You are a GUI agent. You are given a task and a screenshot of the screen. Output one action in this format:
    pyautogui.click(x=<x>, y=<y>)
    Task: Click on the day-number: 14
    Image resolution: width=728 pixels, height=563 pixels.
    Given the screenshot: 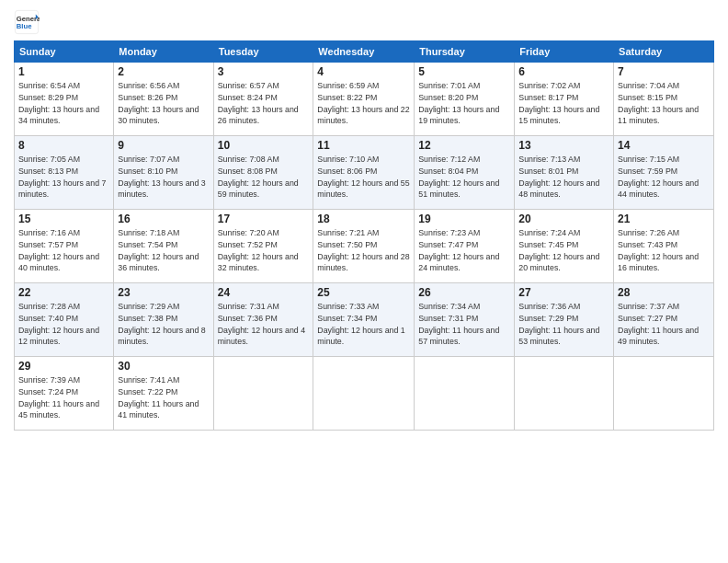 What is the action you would take?
    pyautogui.click(x=664, y=145)
    